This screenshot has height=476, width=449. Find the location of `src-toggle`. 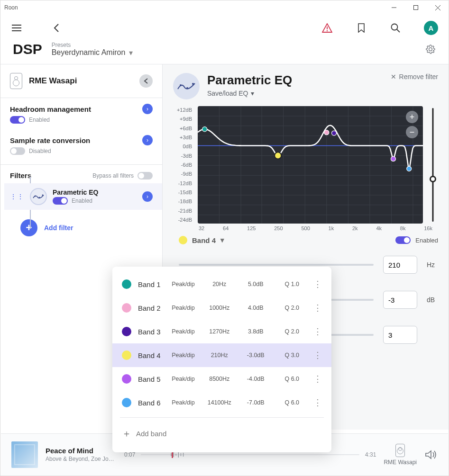

src-toggle is located at coordinates (18, 151).